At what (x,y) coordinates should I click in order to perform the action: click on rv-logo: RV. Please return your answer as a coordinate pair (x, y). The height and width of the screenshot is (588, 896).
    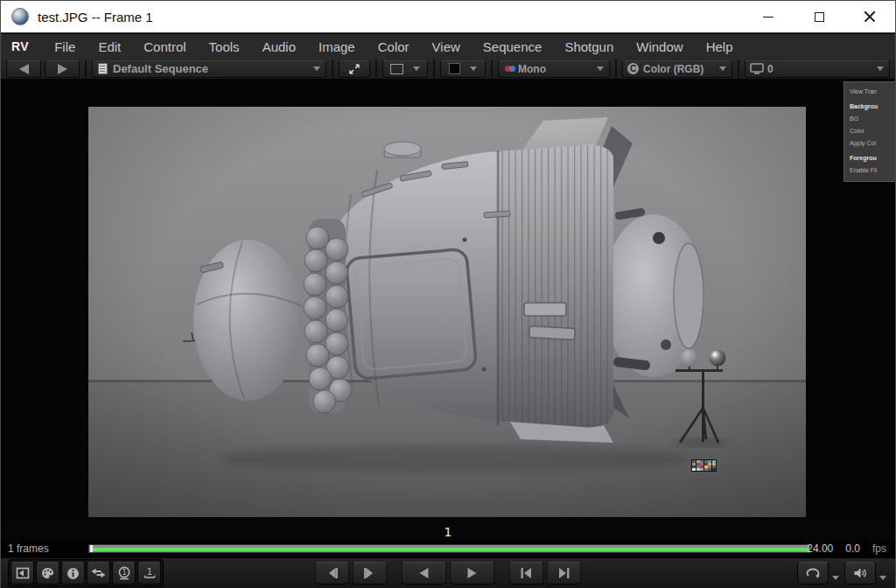
    Looking at the image, I should click on (22, 46).